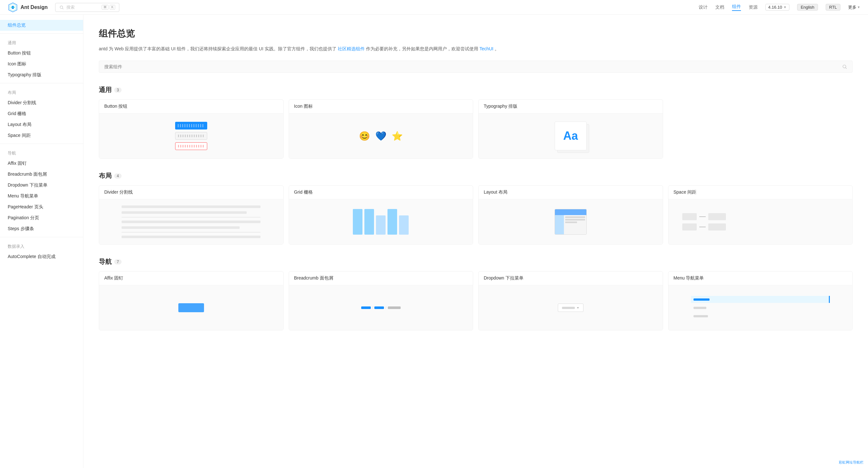  I want to click on nav-design: 设计, so click(703, 7).